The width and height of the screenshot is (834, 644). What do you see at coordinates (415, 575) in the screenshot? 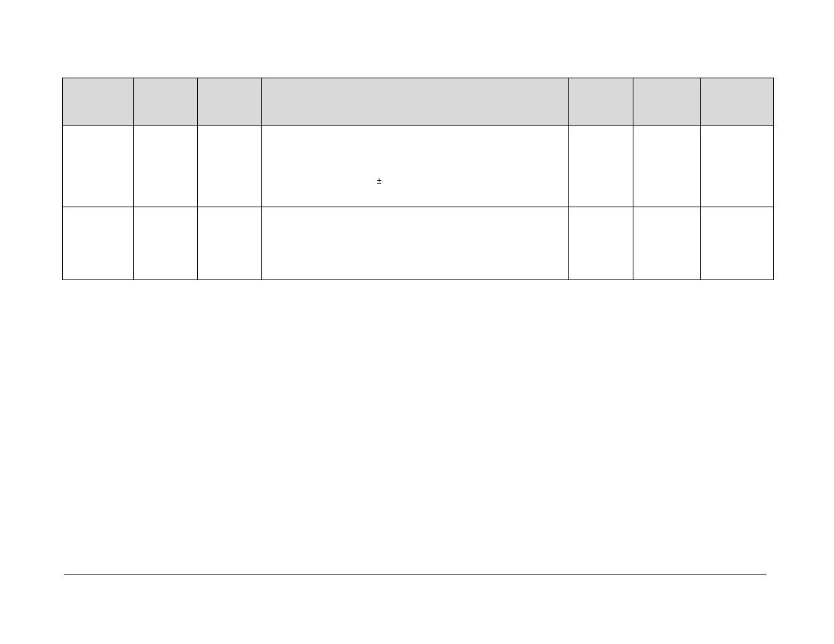
I see `footer-divider` at bounding box center [415, 575].